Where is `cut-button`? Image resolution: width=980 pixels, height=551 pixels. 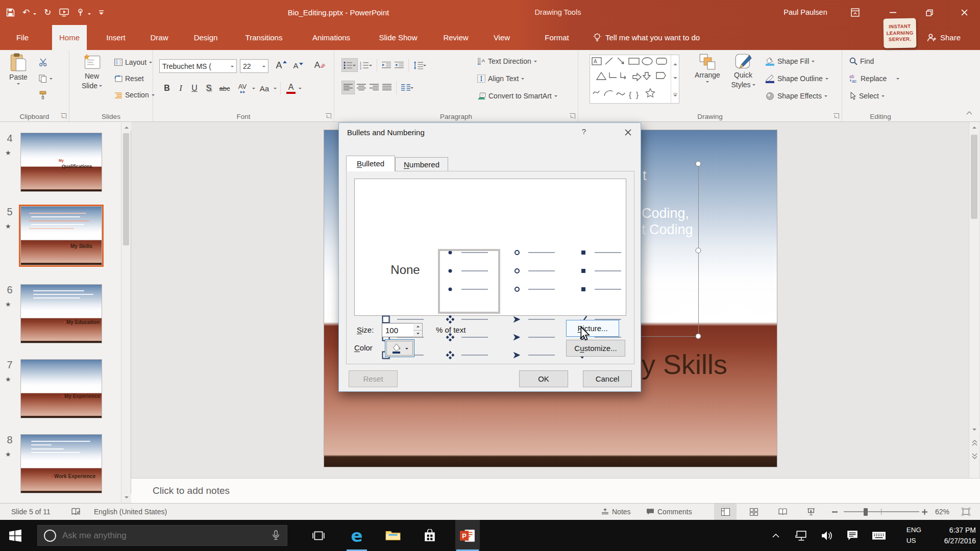
cut-button is located at coordinates (43, 62).